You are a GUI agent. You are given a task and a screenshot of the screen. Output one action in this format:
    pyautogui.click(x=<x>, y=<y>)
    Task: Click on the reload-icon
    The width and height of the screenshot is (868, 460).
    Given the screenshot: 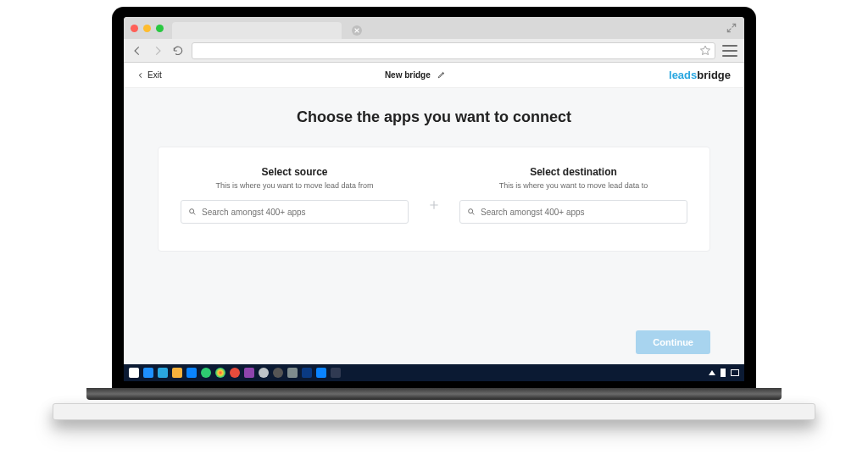 What is the action you would take?
    pyautogui.click(x=178, y=51)
    